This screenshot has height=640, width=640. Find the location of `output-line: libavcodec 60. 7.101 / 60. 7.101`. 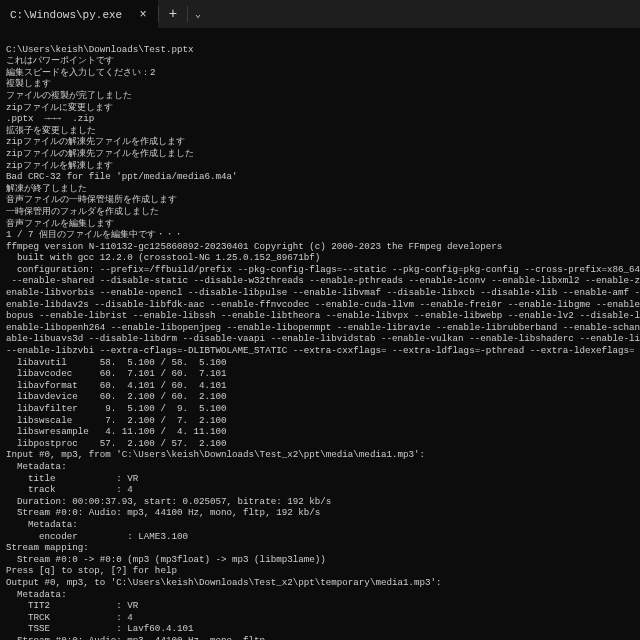

output-line: libavcodec 60. 7.101 / 60. 7.101 is located at coordinates (116, 374).